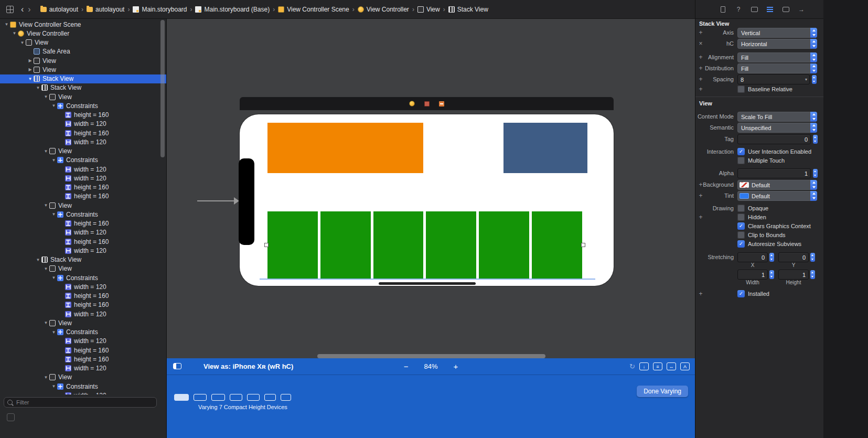  Describe the element at coordinates (345, 148) in the screenshot. I see `orange-view` at that location.